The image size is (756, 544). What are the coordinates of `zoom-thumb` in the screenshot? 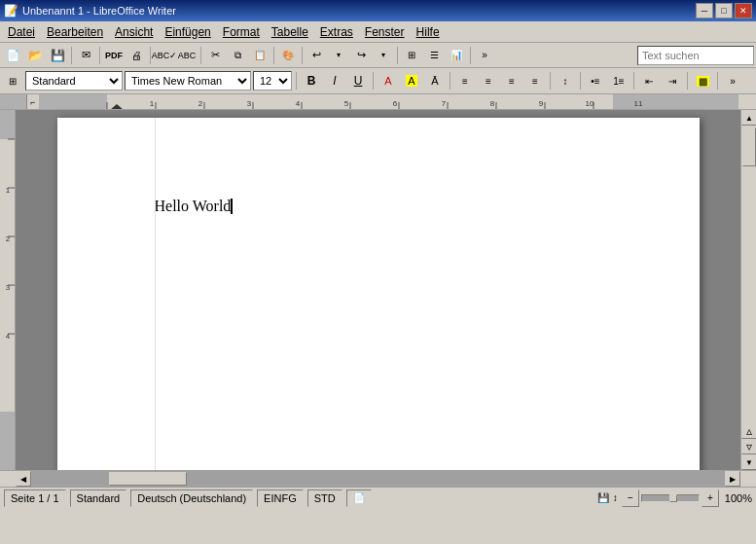 It's located at (673, 498).